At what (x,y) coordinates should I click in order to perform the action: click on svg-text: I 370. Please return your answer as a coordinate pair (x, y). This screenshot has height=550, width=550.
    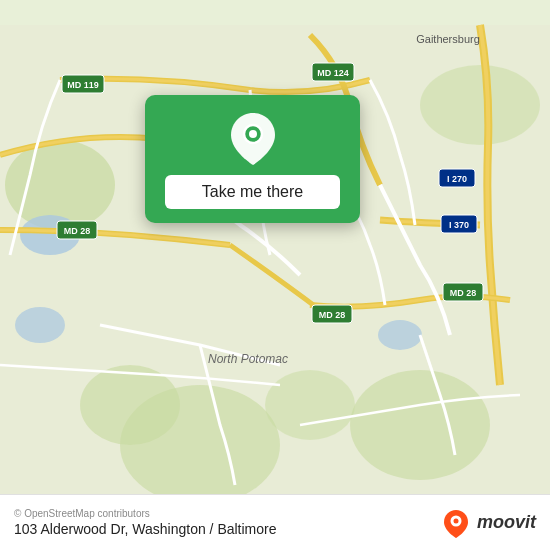
    Looking at the image, I should click on (459, 225).